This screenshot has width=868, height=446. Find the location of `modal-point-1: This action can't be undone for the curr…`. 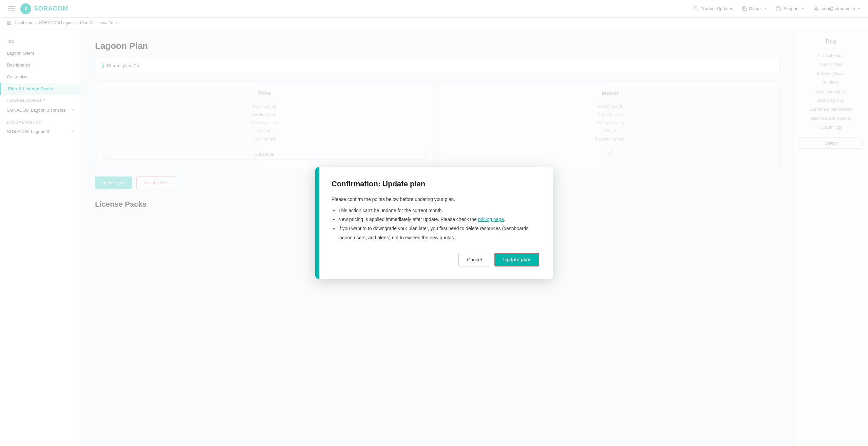

modal-point-1: This action can't be undone for the curr… is located at coordinates (439, 210).